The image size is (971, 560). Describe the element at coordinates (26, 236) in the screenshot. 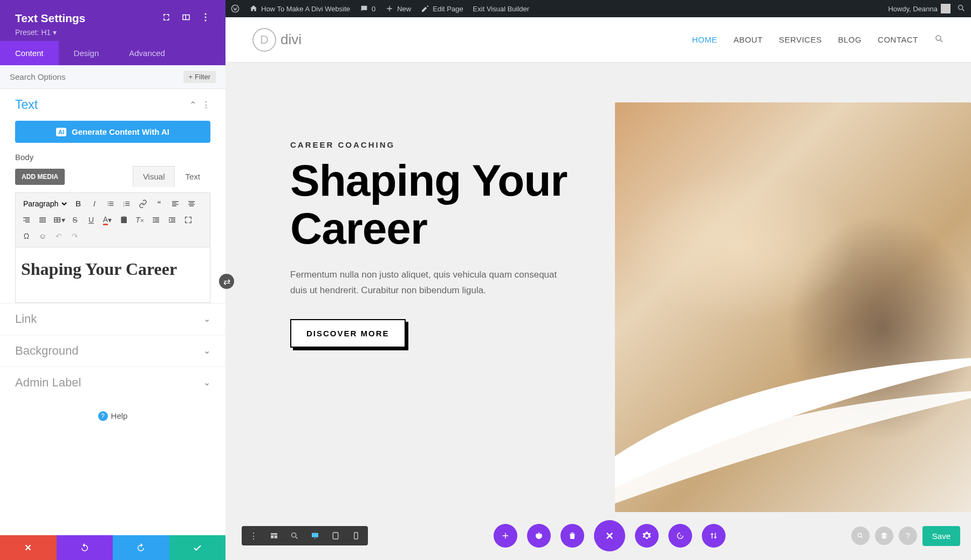

I see `specialchar-button: Ω` at that location.